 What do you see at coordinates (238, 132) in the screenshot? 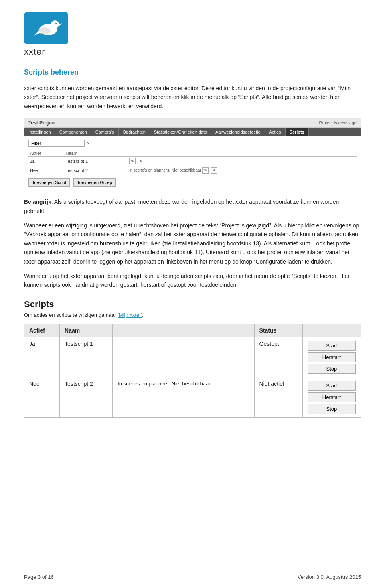
I see `nav-aanwezigheid: Aanwezigheidsdetectie` at bounding box center [238, 132].